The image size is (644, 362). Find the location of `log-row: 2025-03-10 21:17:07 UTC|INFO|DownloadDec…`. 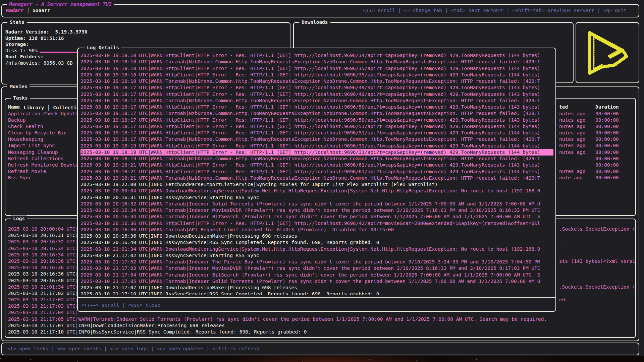

log-row: 2025-03-10 21:17:07 UTC|INFO|DownloadDec… is located at coordinates (320, 326).